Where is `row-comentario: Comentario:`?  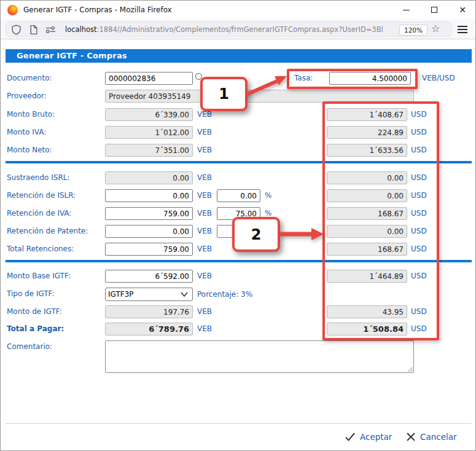
row-comentario: Comentario: is located at coordinates (238, 358).